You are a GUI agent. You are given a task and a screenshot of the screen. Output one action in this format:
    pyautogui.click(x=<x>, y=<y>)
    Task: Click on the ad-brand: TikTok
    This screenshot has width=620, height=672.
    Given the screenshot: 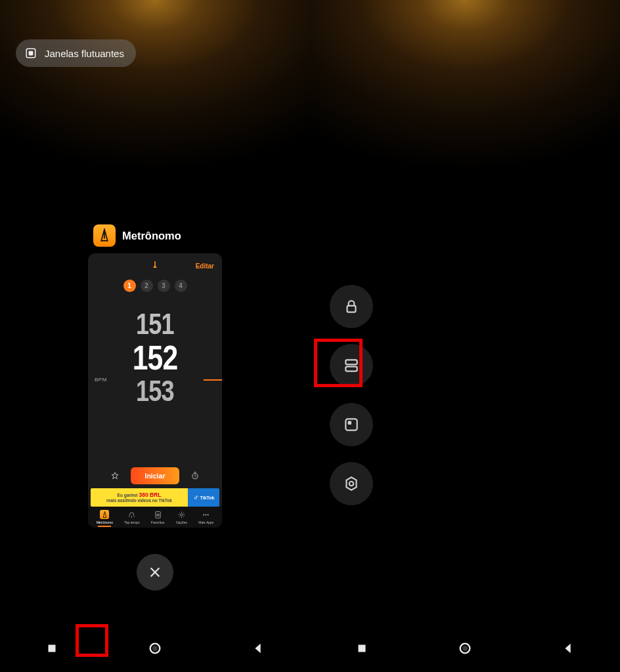 What is the action you would take?
    pyautogui.click(x=204, y=497)
    